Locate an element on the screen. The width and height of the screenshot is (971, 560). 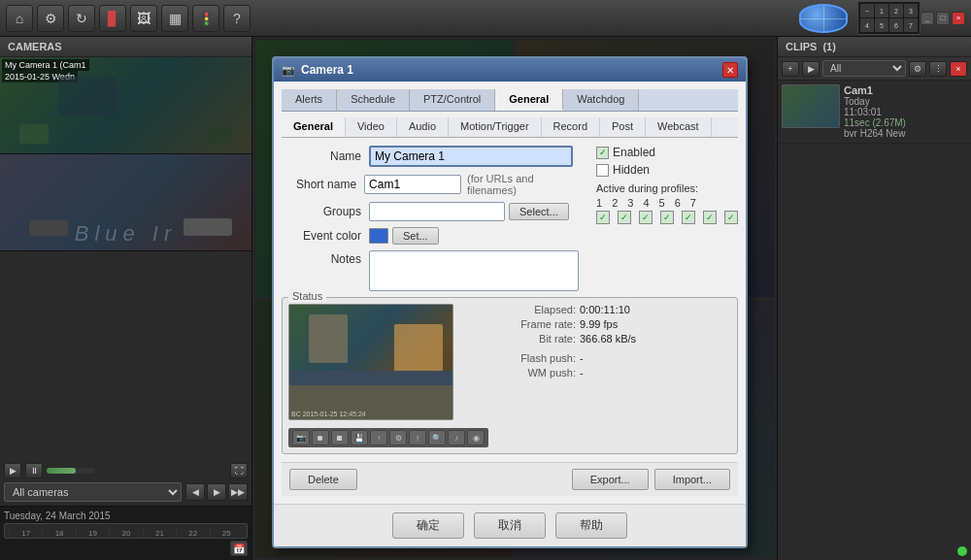
clip-thumb-image is located at coordinates (811, 107).